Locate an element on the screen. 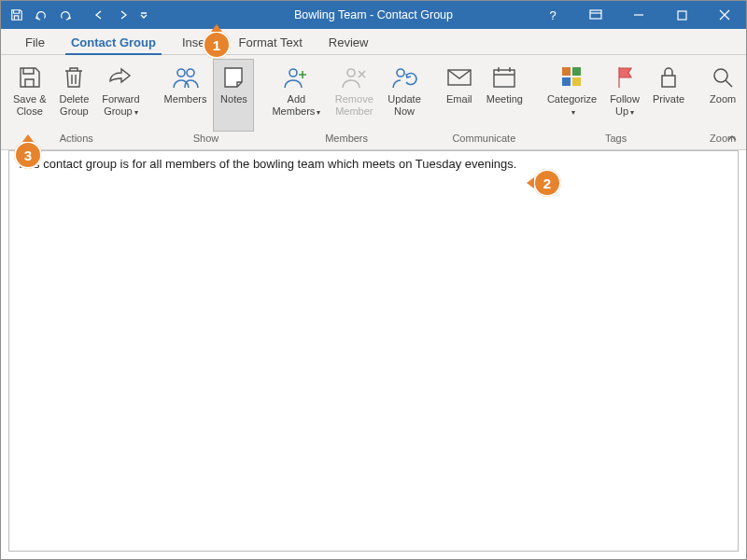  members-icon is located at coordinates (186, 77).